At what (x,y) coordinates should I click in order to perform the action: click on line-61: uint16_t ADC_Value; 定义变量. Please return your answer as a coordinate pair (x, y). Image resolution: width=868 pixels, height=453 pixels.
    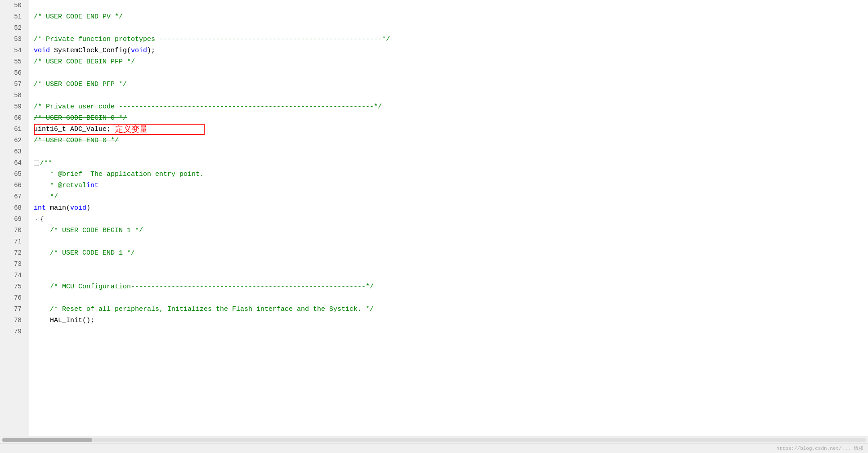
    Looking at the image, I should click on (451, 130).